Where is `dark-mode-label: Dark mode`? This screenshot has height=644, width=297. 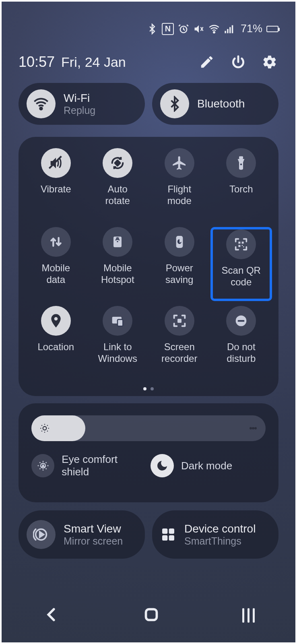
dark-mode-label: Dark mode is located at coordinates (207, 466).